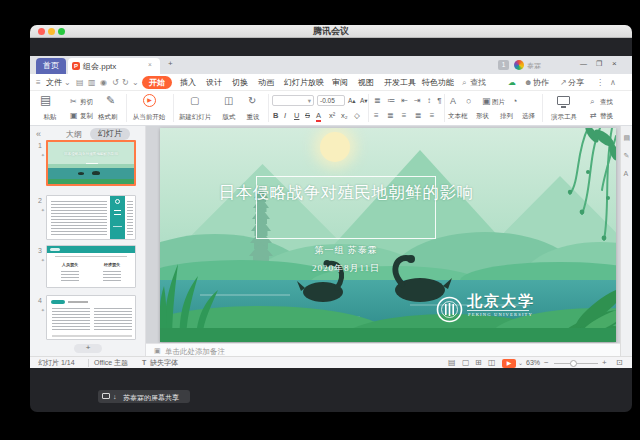 This screenshot has width=640, height=440. Describe the element at coordinates (466, 363) in the screenshot. I see `view-sorter-icon: ▢` at that location.